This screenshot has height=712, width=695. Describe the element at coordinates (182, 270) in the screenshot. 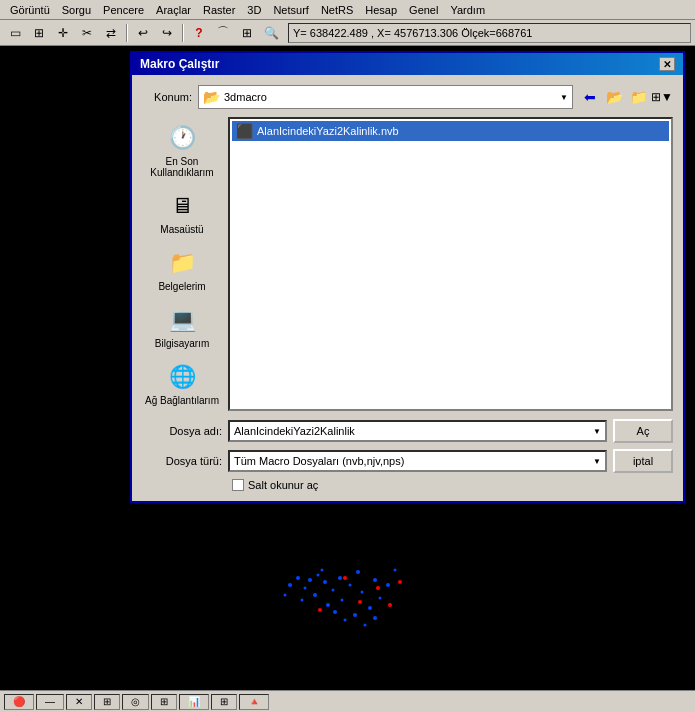

I see `sidebar-item-documents: 📁 Belgelerim` at that location.